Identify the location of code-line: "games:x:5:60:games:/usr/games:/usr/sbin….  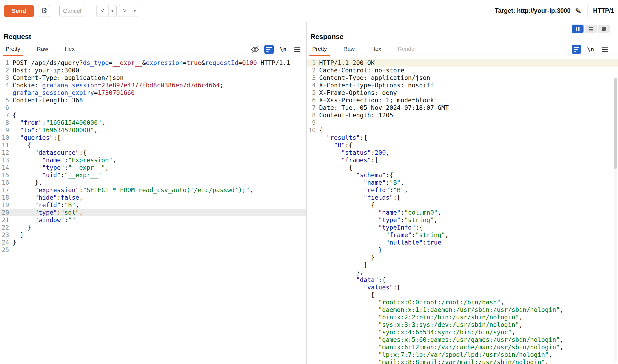
(462, 340).